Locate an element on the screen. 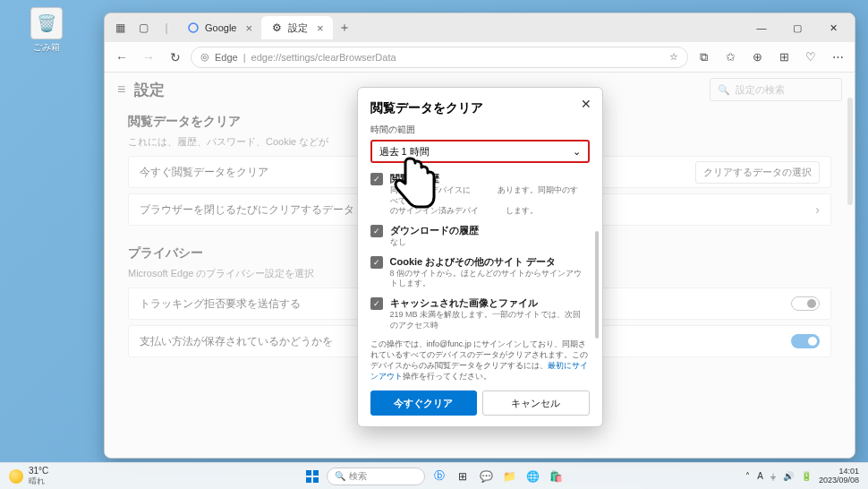 The width and height of the screenshot is (868, 489). weather-temp: 31°C is located at coordinates (38, 471).